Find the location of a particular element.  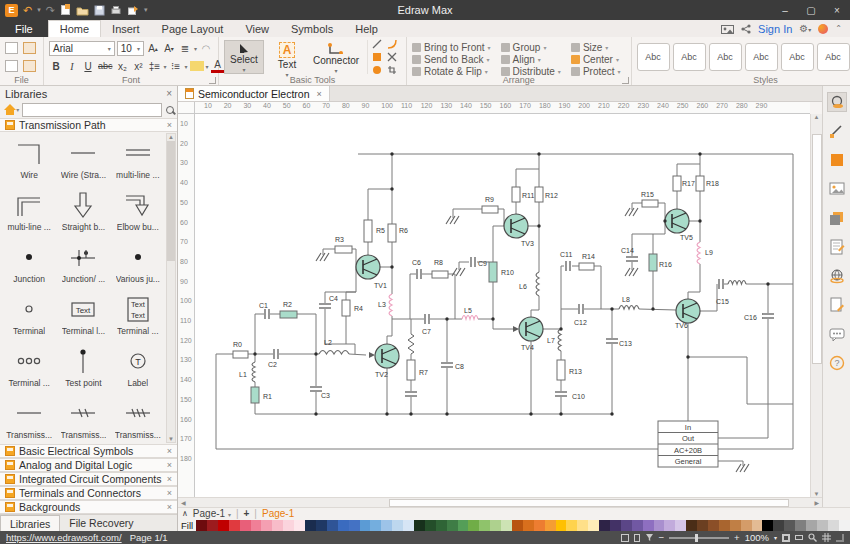

symbol-various-ju: Various ju... is located at coordinates (138, 264).